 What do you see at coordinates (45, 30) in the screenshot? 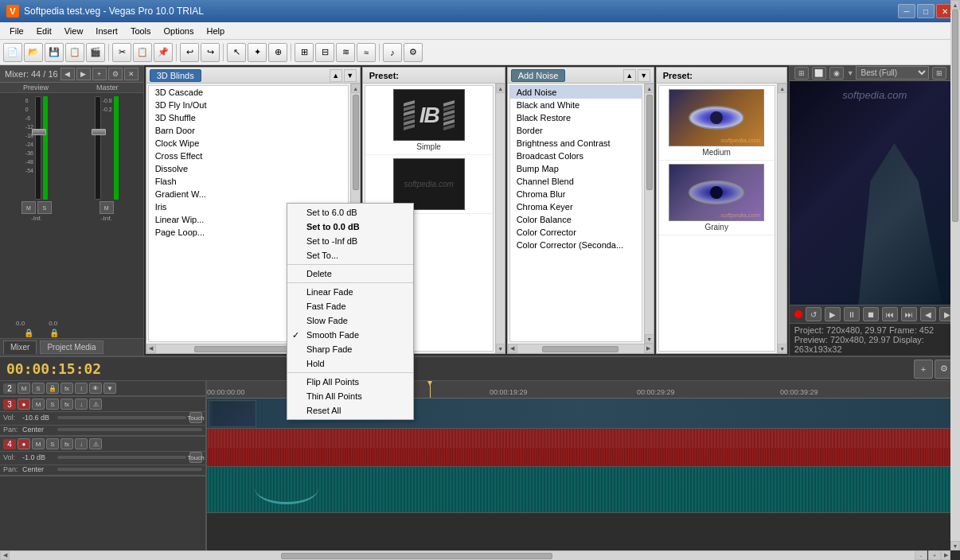
I see `menu-edit: Edit` at bounding box center [45, 30].